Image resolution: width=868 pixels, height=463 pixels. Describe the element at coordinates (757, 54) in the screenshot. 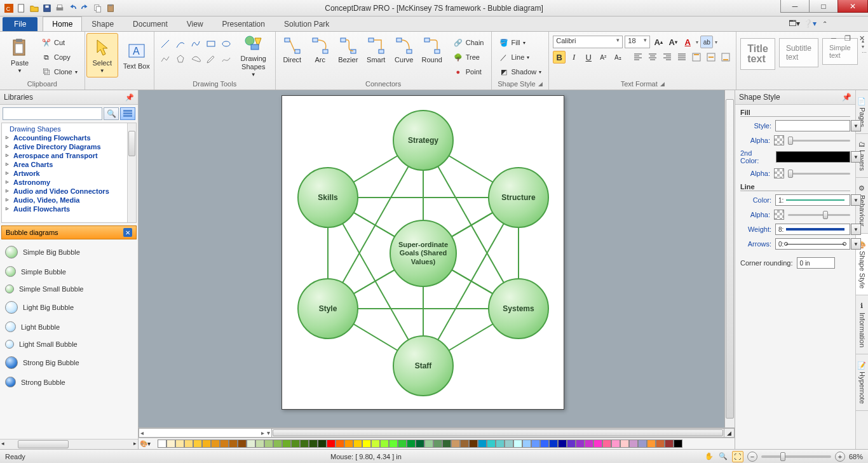

I see `style-title-button: Title text` at that location.